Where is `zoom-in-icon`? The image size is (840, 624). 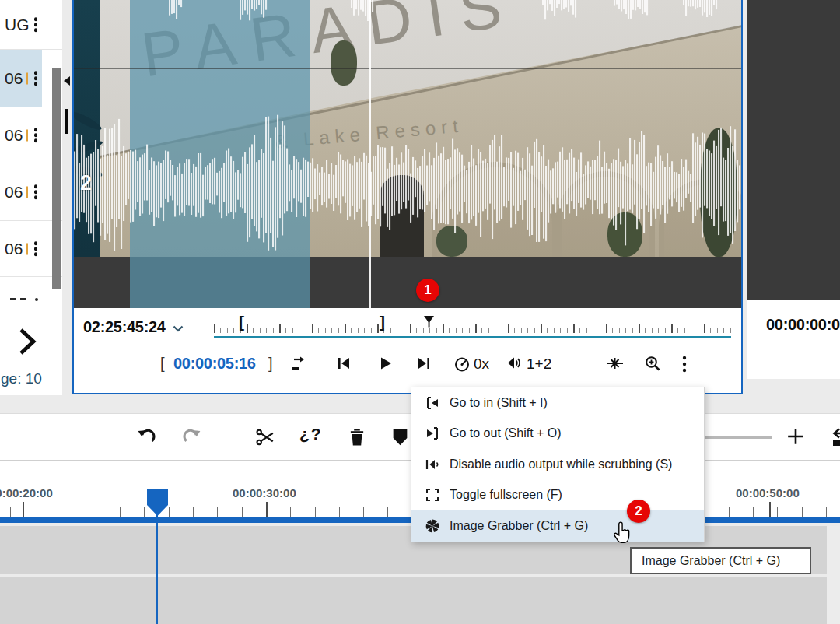 zoom-in-icon is located at coordinates (653, 364).